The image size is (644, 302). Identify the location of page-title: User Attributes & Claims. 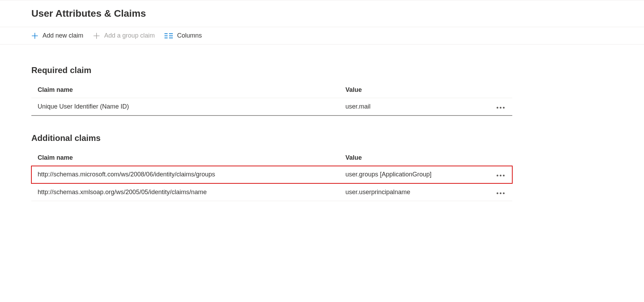
(338, 14).